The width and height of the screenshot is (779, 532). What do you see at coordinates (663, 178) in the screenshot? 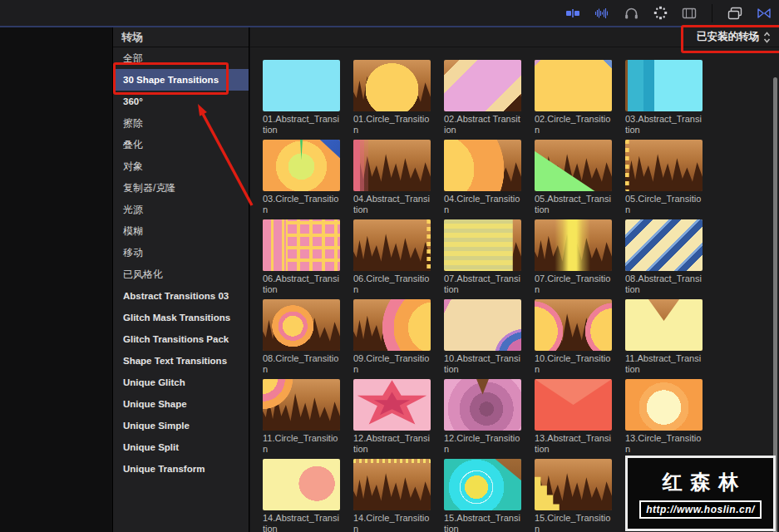
I see `transition-item: 05.Circle_Transition` at bounding box center [663, 178].